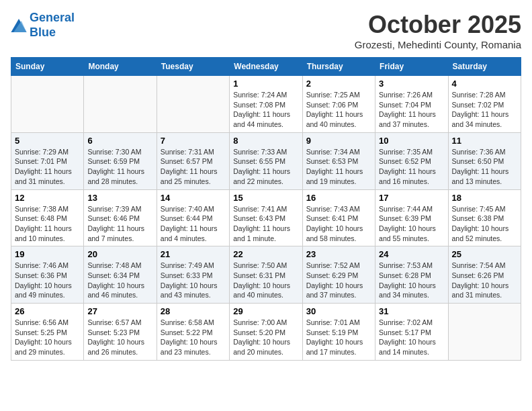 This screenshot has height=411, width=532. I want to click on title-section: October 2025 Grozesti, Mehedinti County,…, so click(438, 31).